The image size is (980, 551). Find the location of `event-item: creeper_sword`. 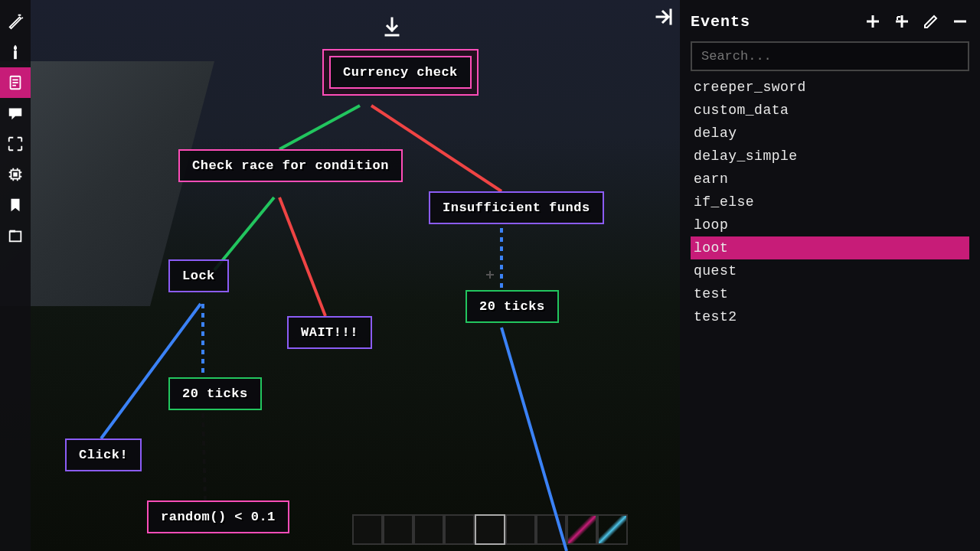

event-item: creeper_sword is located at coordinates (830, 87).